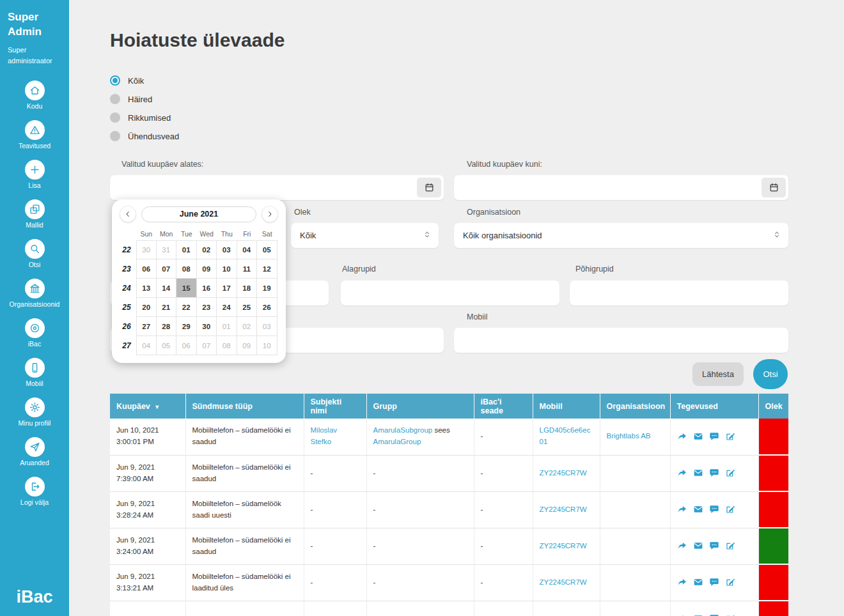  Describe the element at coordinates (629, 436) in the screenshot. I see `cell-link: Brightlabs AB` at that location.